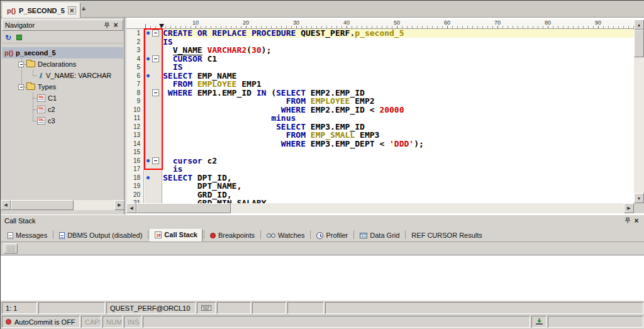 This screenshot has width=644, height=329. What do you see at coordinates (399, 186) in the screenshot?
I see `code-line: DPT_NAME,` at bounding box center [399, 186].